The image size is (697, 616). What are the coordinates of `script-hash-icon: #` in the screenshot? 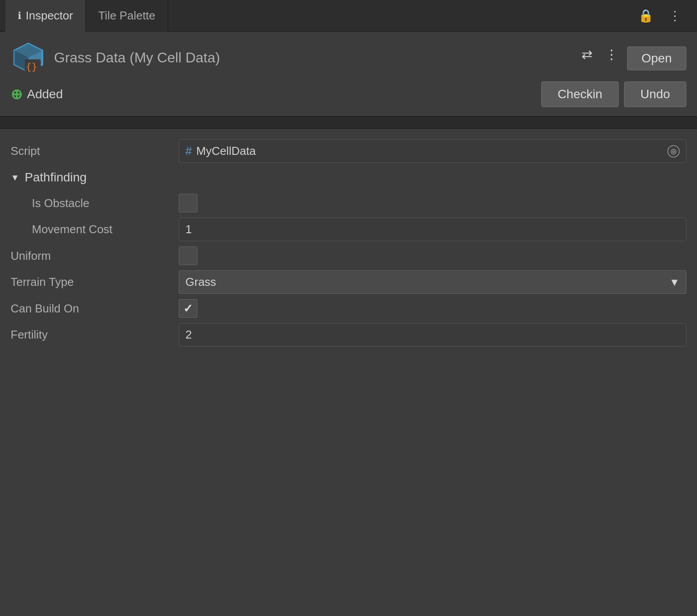 It's located at (189, 151).